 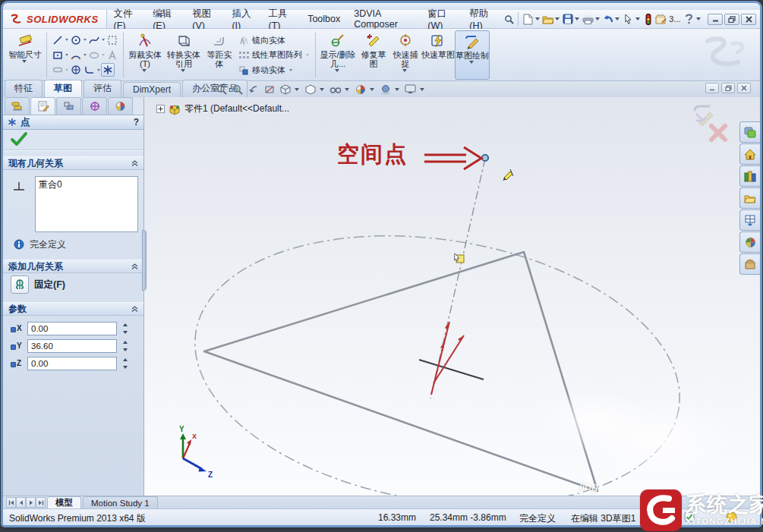 What do you see at coordinates (152, 90) in the screenshot?
I see `tab-dimxpert: DimXpert` at bounding box center [152, 90].